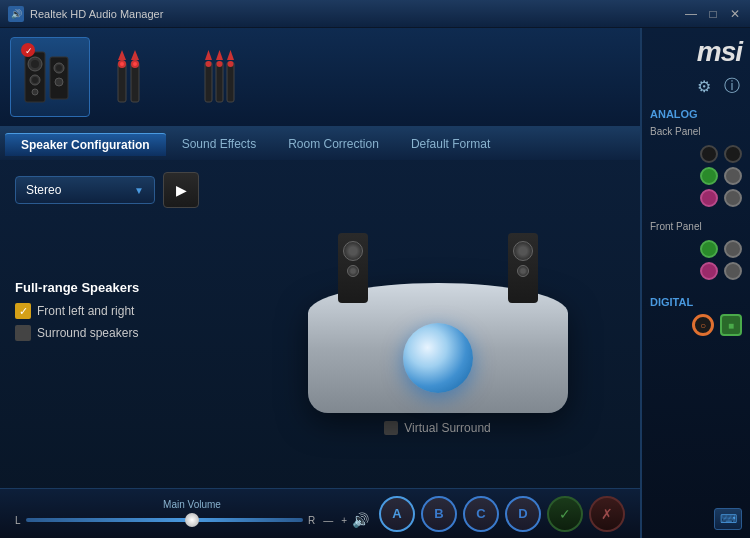  Describe the element at coordinates (23, 333) in the screenshot. I see `surround-speakers-checkbox` at that location.